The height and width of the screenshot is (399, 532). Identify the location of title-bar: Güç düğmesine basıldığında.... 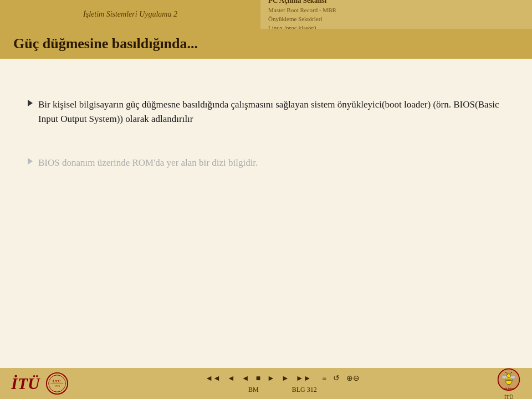
(266, 44).